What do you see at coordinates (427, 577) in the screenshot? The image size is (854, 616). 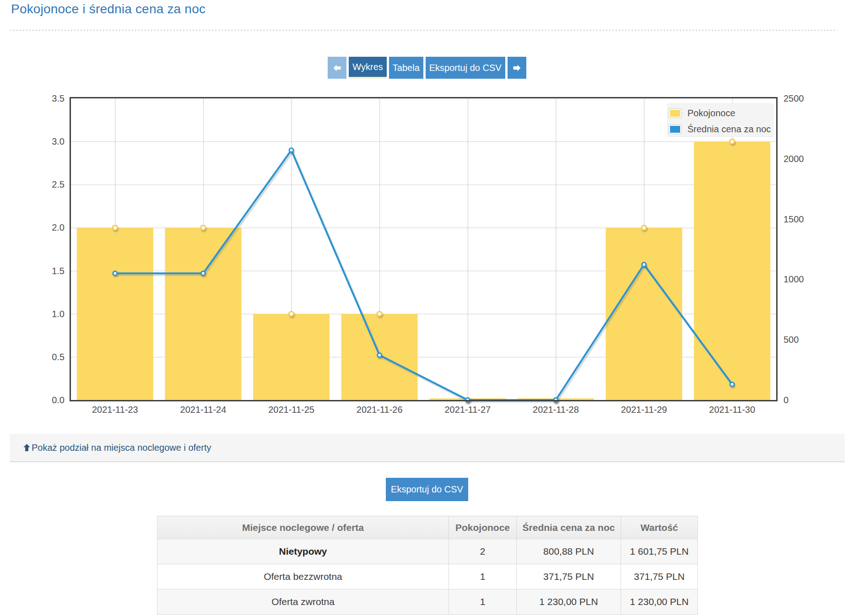 I see `table-row: Oferta bezzwrotna1371,75 PLN371,75 PLN` at bounding box center [427, 577].